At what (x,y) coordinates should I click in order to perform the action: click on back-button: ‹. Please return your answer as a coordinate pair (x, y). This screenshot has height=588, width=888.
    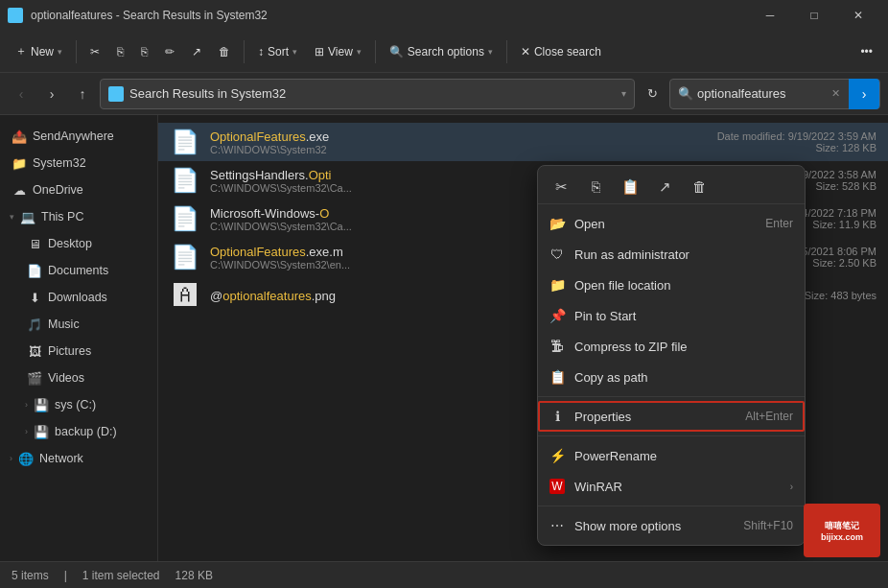
    Looking at the image, I should click on (21, 94).